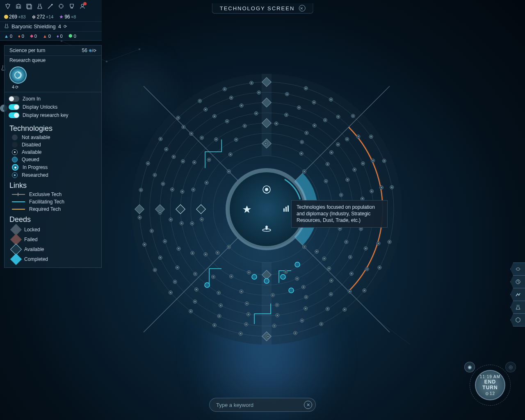 Image resolution: width=525 pixels, height=420 pixels. What do you see at coordinates (490, 385) in the screenshot?
I see `end-turn-widget: ◉ ◎ 11:19 AM END TURN ⊙12` at bounding box center [490, 385].